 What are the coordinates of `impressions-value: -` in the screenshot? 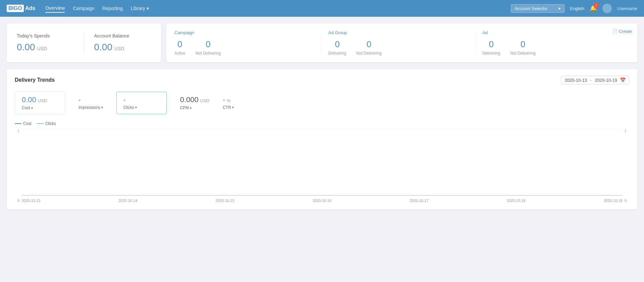 It's located at (91, 100).